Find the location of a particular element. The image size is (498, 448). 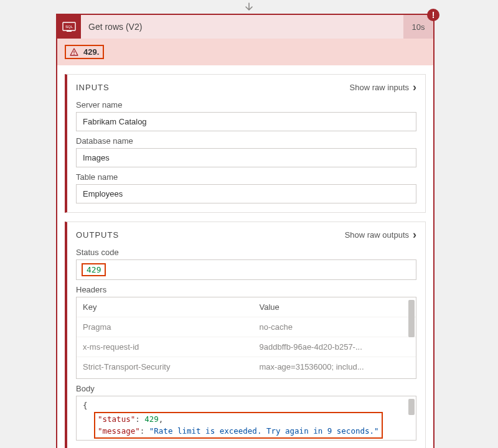

flow-arrow-icon is located at coordinates (249, 7).